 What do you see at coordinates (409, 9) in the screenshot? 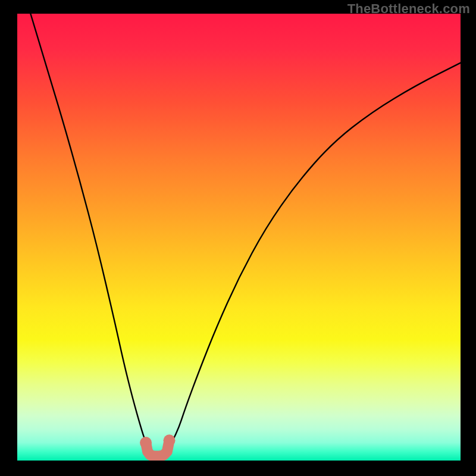
I see `watermark-text: TheBottleneck.com` at bounding box center [409, 9].